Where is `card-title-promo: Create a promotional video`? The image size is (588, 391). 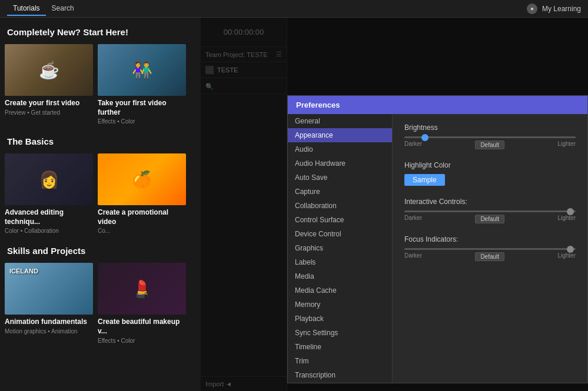
card-title-promo: Create a promotional video is located at coordinates (142, 218).